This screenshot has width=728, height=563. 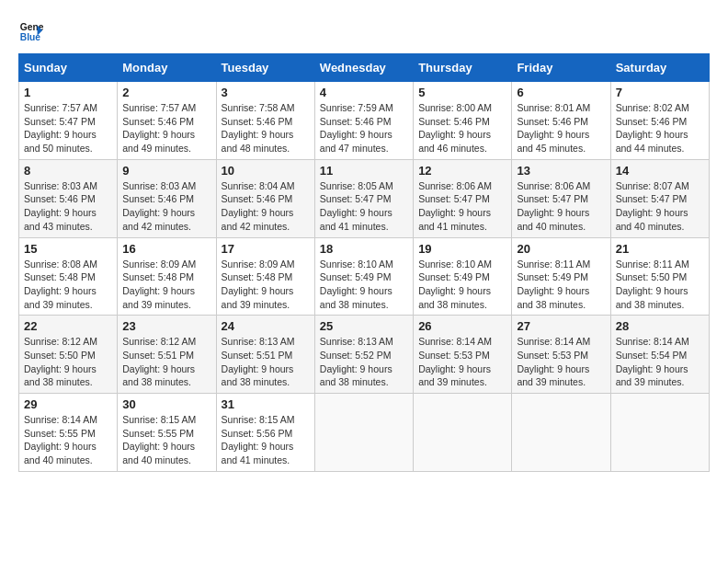 I want to click on day-cell: 12Sunrise: 8:06 AMSunset: 5:47 PMDayligh…, so click(x=463, y=199).